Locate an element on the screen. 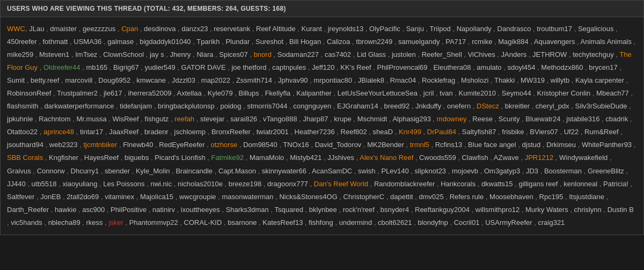 The image size is (644, 270). user: sbender is located at coordinates (117, 171).